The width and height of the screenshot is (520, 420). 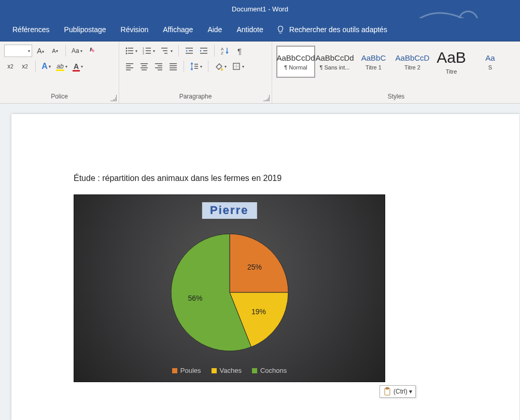 What do you see at coordinates (144, 66) in the screenshot?
I see `align-center-icon` at bounding box center [144, 66].